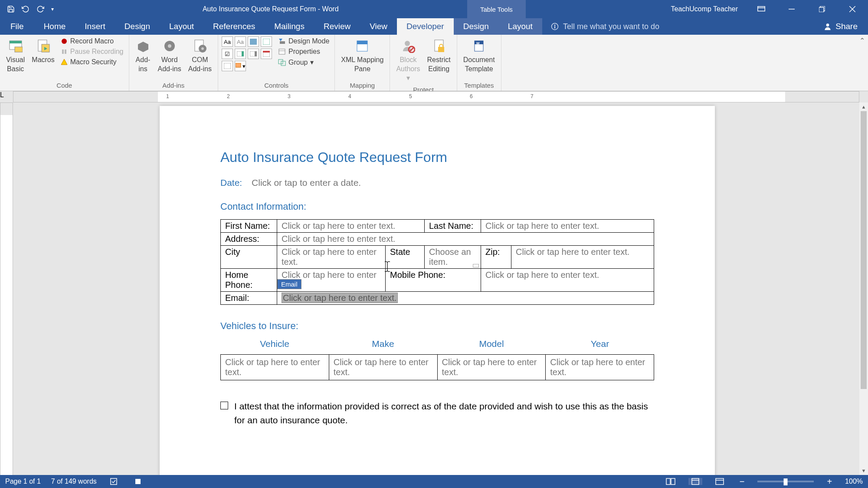 The height and width of the screenshot is (488, 868). I want to click on scrollbar-vertical: ▲ ▼, so click(864, 289).